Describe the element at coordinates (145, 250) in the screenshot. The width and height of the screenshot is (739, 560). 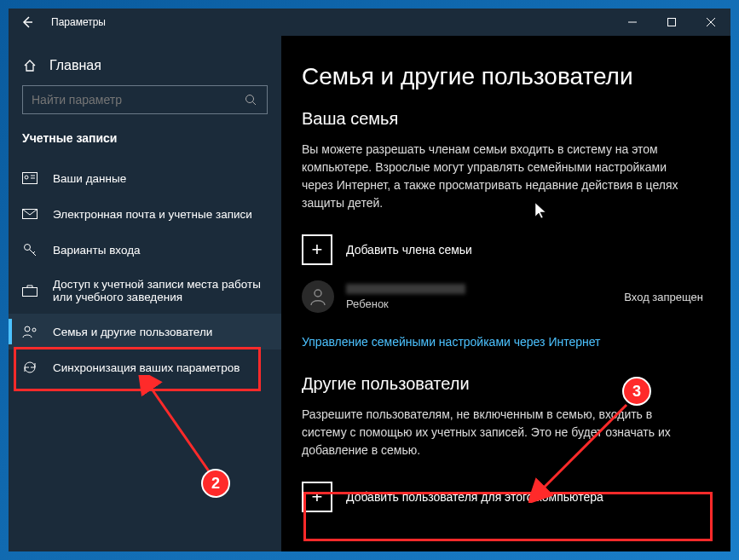
I see `nav-signin-options: Варианты входа` at that location.